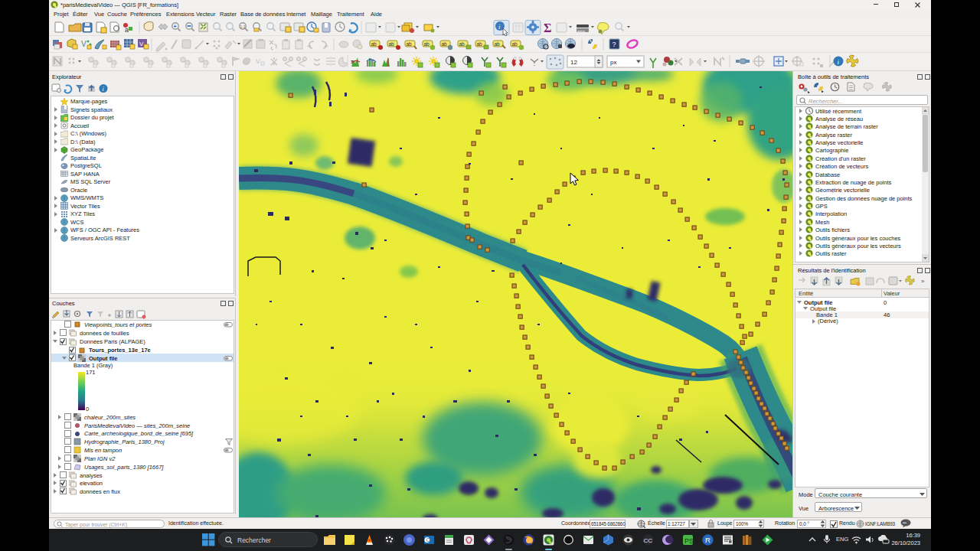 Image resolution: width=980 pixels, height=551 pixels. Describe the element at coordinates (243, 27) in the screenshot. I see `svg-text: 1:1` at that location.